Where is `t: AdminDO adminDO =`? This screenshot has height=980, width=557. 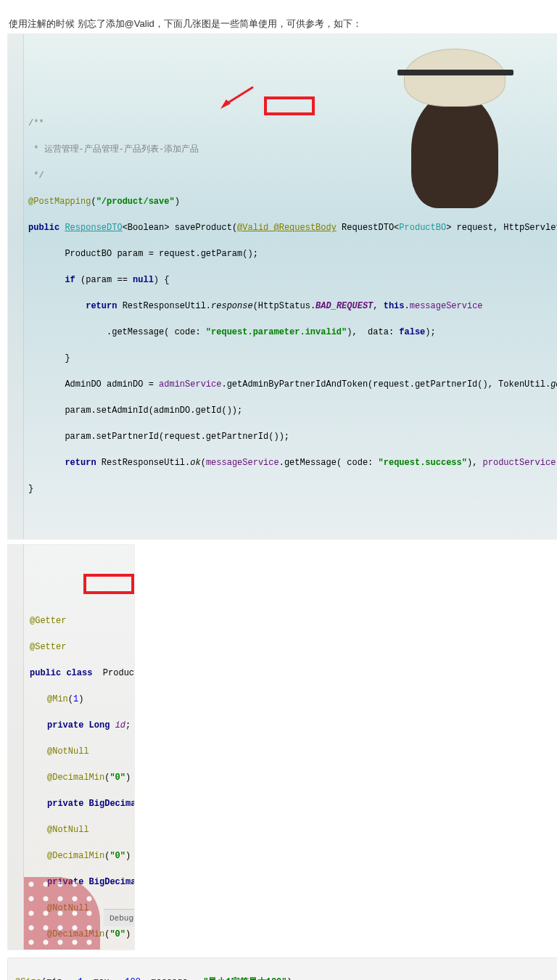 t: AdminDO adminDO = is located at coordinates (94, 384).